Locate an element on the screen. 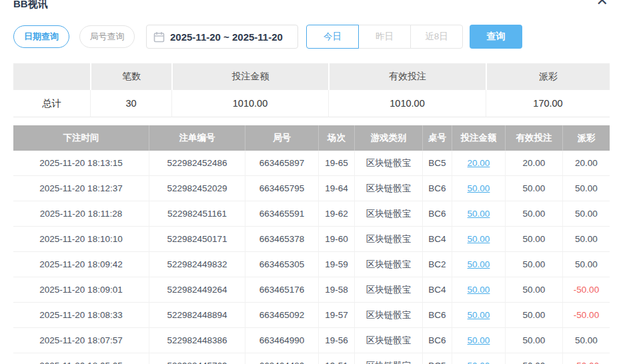 This screenshot has height=364, width=623. round-no-cell: 663465795 is located at coordinates (281, 189).